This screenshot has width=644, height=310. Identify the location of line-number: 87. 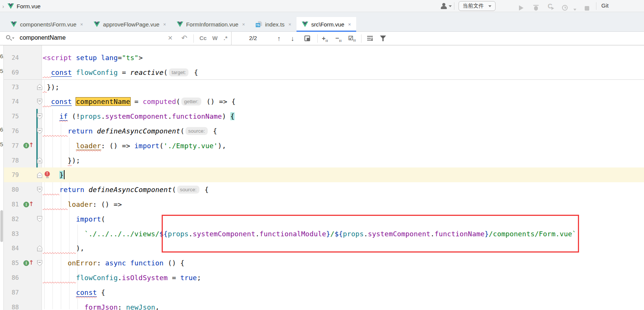
(12, 293).